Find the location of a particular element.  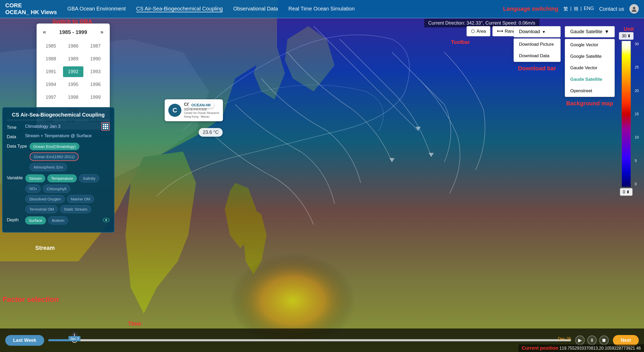

depth-row: Depth Surface Bottom is located at coordinates (58, 221).